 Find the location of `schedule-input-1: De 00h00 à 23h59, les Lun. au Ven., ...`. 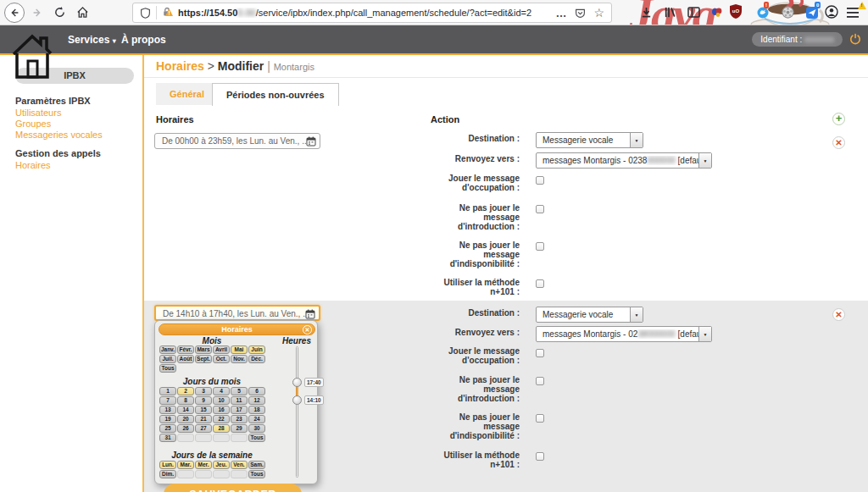

schedule-input-1: De 00h00 à 23h59, les Lun. au Ven., ... is located at coordinates (237, 141).